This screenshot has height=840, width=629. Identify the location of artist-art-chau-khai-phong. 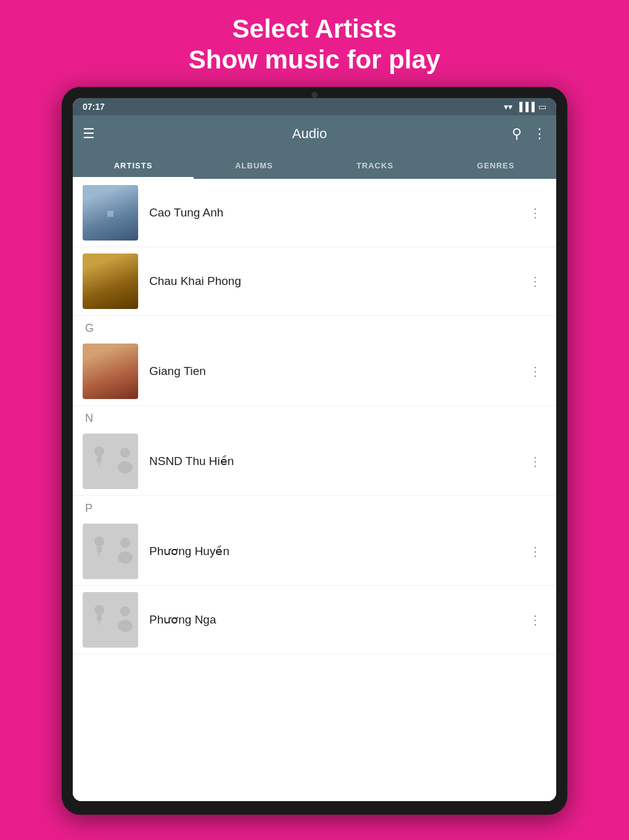
(110, 281).